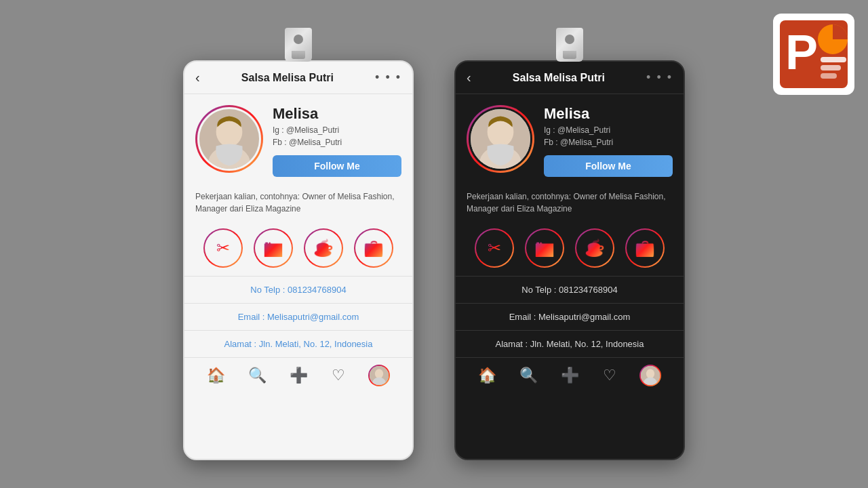 The image size is (868, 488). Describe the element at coordinates (298, 249) in the screenshot. I see `icons-row-light: ✂ 📷 ☕ 💼` at that location.